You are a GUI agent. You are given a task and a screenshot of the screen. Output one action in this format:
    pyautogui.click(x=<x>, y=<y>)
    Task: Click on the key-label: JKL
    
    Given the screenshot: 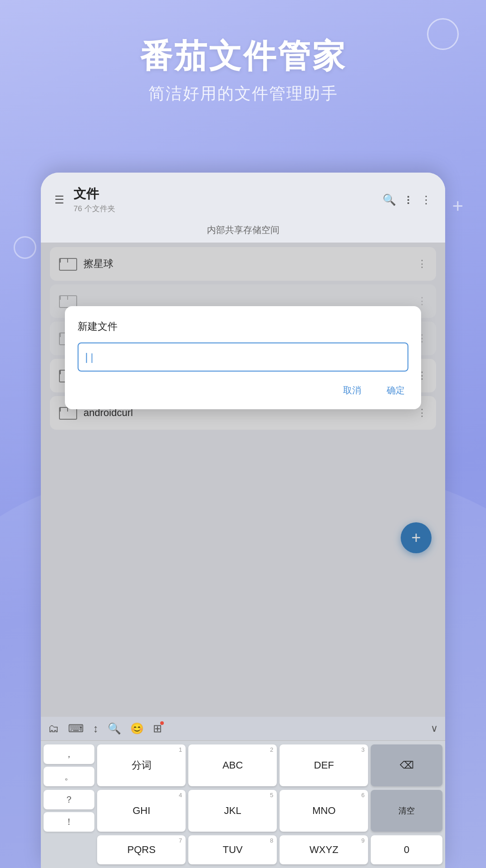 What is the action you would take?
    pyautogui.click(x=233, y=811)
    